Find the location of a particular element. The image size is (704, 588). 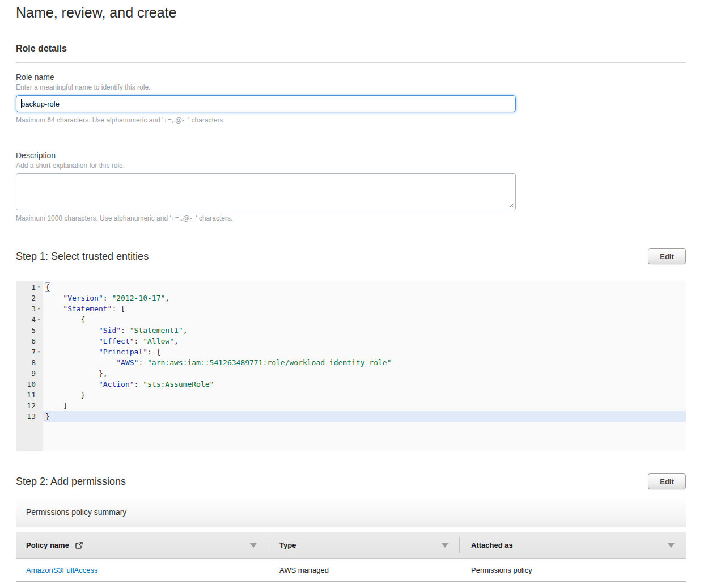

type-sort-icon is located at coordinates (445, 545).